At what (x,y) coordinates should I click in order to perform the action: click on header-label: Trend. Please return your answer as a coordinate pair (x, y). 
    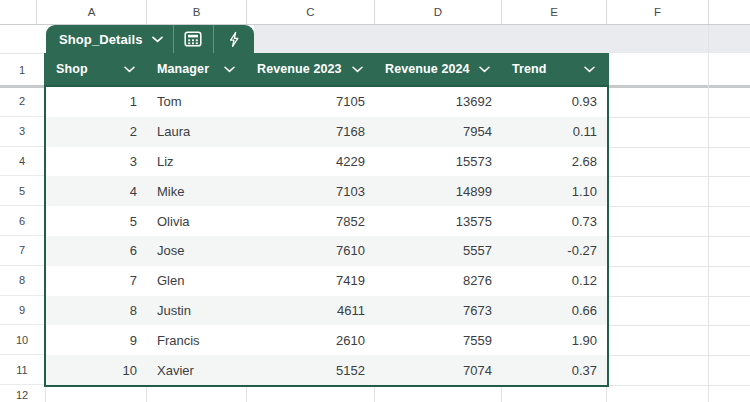
    Looking at the image, I should click on (530, 69).